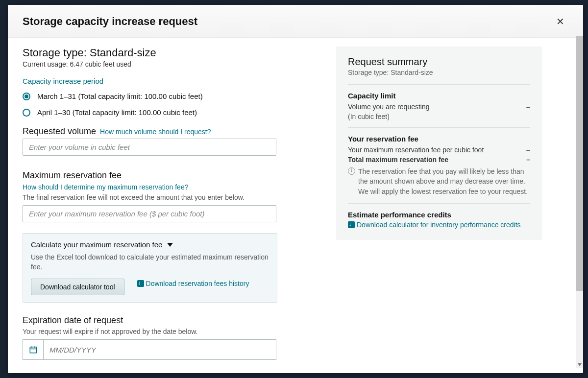 The width and height of the screenshot is (588, 378). I want to click on capacity-limit-header: Capacity limit, so click(439, 96).